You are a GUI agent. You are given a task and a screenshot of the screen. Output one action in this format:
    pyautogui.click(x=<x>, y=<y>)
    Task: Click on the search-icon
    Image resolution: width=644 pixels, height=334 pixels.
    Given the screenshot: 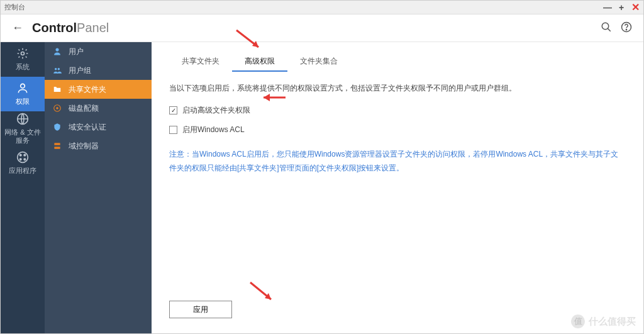 What is the action you would take?
    pyautogui.click(x=606, y=28)
    